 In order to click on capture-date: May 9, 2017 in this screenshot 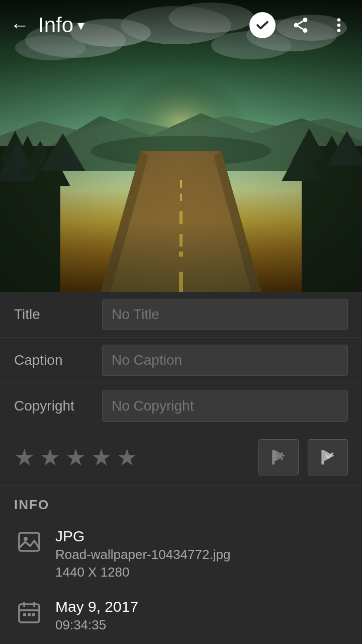, I will do `click(97, 607)`.